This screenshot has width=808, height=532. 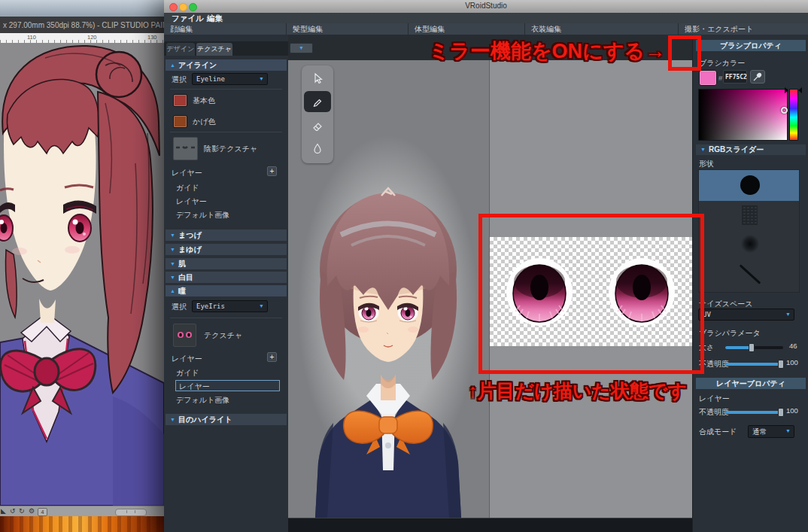 What do you see at coordinates (230, 79) in the screenshot?
I see `eyeline-select: Eyeline ▼` at bounding box center [230, 79].